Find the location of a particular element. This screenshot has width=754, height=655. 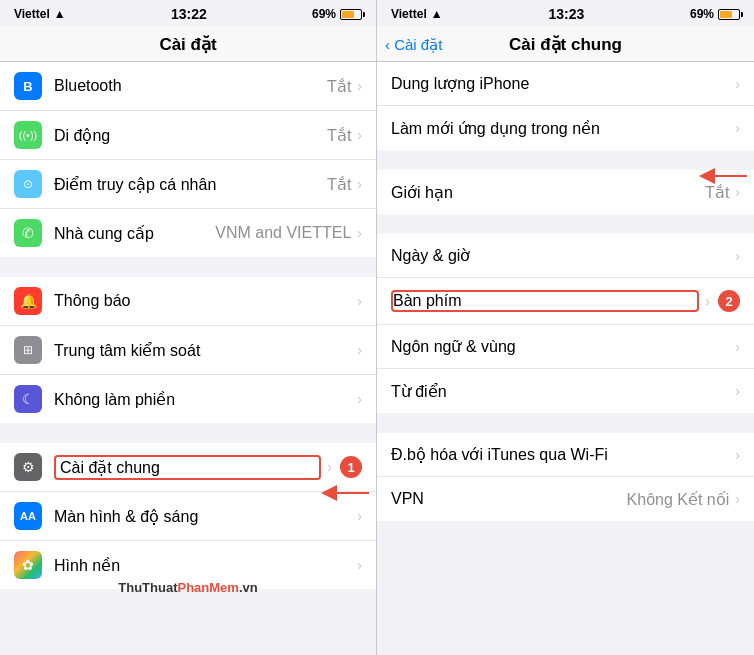

hotspot-item: ⊙ Điểm truy cập cá nhân Tắt › is located at coordinates (188, 184).